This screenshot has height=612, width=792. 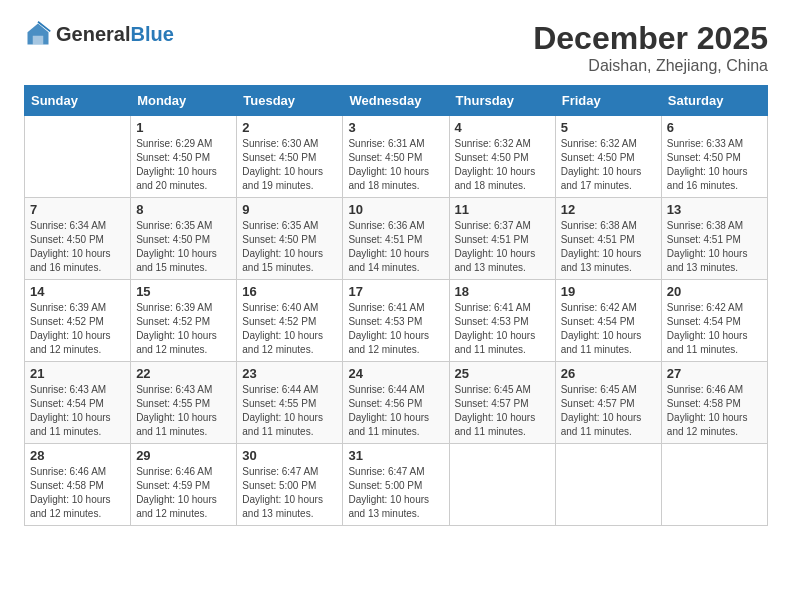 What do you see at coordinates (396, 210) in the screenshot?
I see `day-number: 10` at bounding box center [396, 210].